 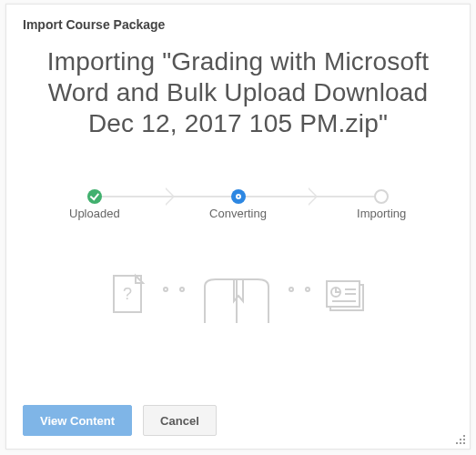 What do you see at coordinates (77, 420) in the screenshot?
I see `view-content-button: View Content` at bounding box center [77, 420].